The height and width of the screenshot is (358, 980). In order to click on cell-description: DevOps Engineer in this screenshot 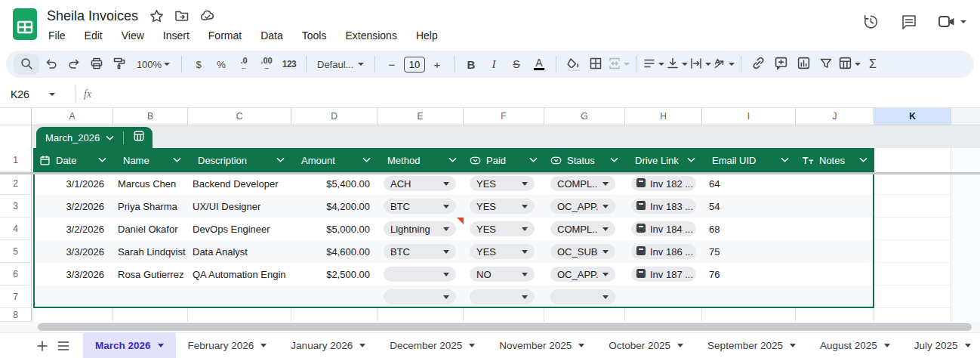, I will do `click(240, 229)`.